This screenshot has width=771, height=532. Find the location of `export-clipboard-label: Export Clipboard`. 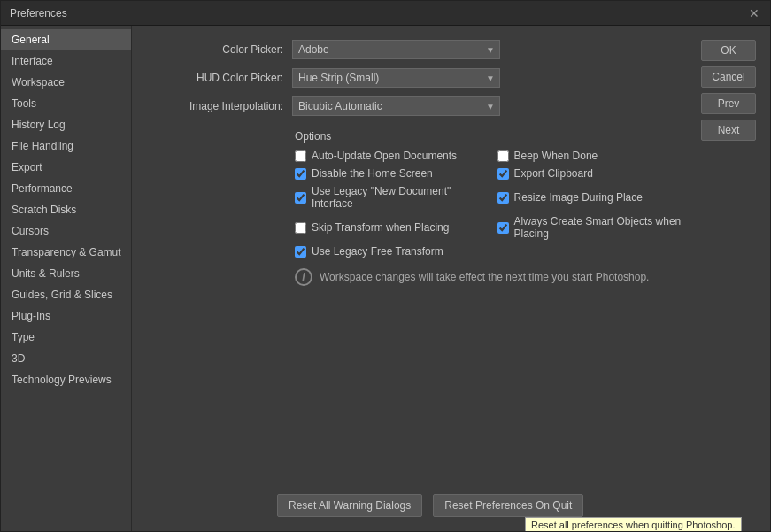

export-clipboard-label: Export Clipboard is located at coordinates (554, 173).